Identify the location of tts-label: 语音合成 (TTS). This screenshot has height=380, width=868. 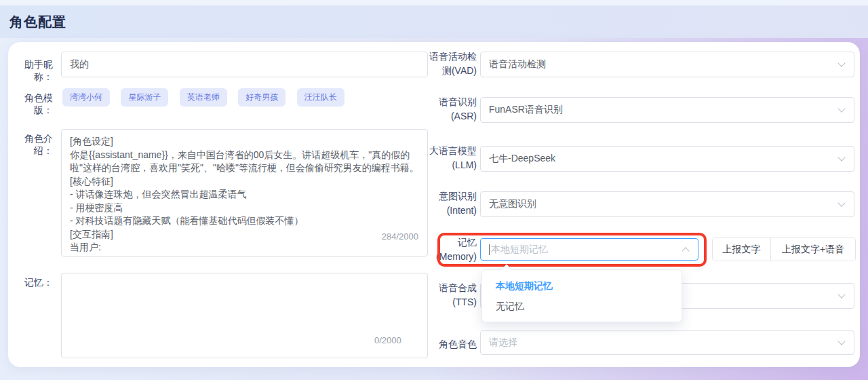
(427, 295).